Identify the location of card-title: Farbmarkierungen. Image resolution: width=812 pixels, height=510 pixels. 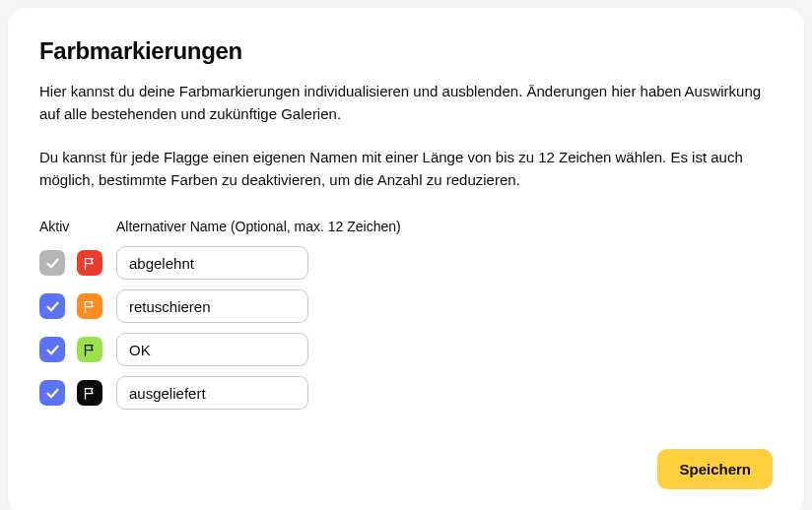
(406, 51).